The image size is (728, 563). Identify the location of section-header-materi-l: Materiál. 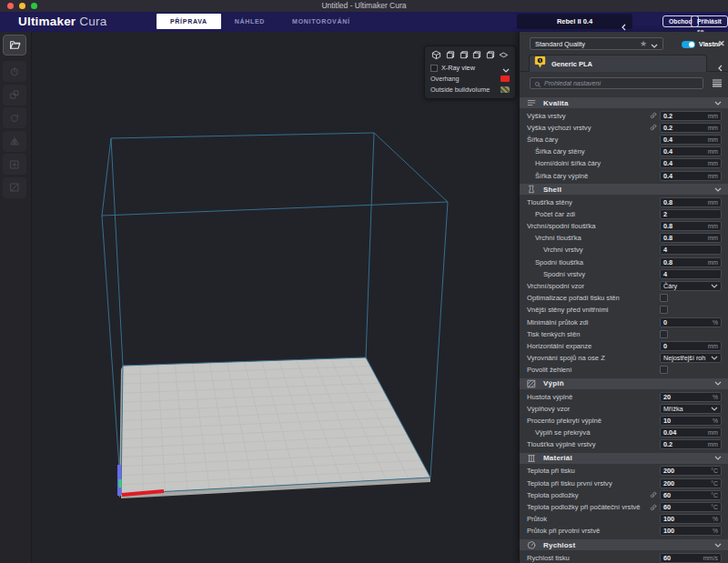
(624, 458).